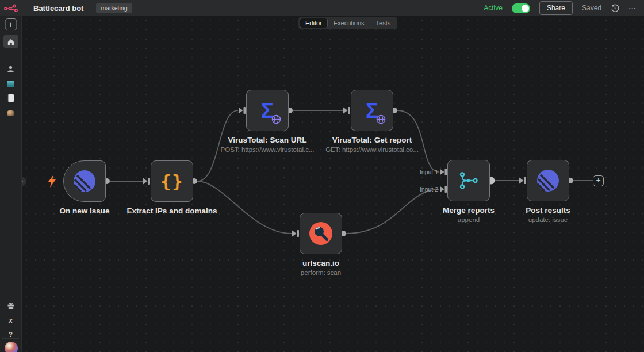 This screenshot has height=352, width=644. I want to click on merge-input-2-label: Input 2, so click(421, 189).